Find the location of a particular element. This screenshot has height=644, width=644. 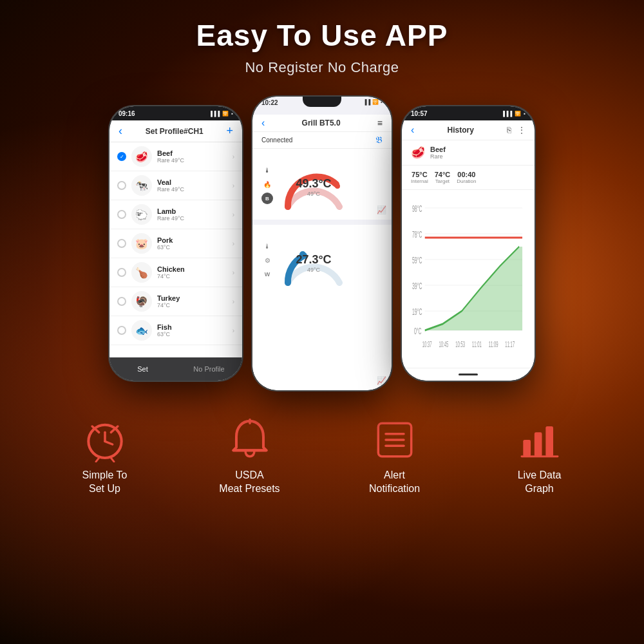

menu-icon: ≡ is located at coordinates (380, 123).